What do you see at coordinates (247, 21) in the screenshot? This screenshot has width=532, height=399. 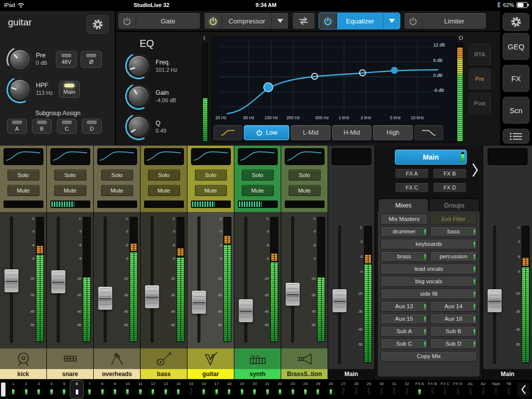 I see `compressor-tab: Compressor` at bounding box center [247, 21].